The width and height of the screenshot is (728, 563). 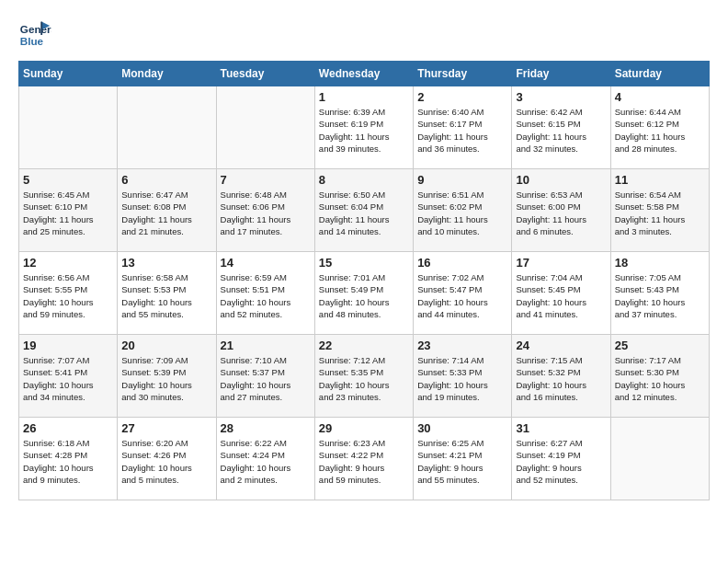 I want to click on day-info: Sunrise: 6:50 AM Sunset: 6:04 PM Dayligh…, so click(x=364, y=213).